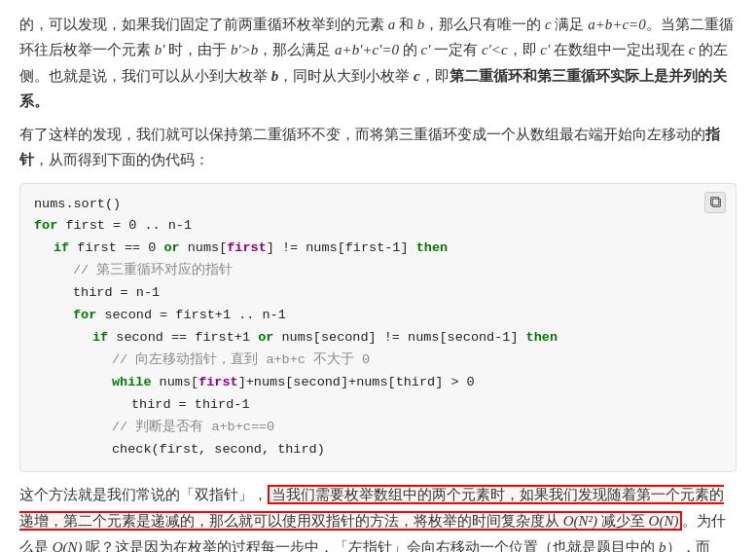 The height and width of the screenshot is (552, 756). Describe the element at coordinates (378, 450) in the screenshot. I see `code-line-12: check(first, second, third)` at that location.